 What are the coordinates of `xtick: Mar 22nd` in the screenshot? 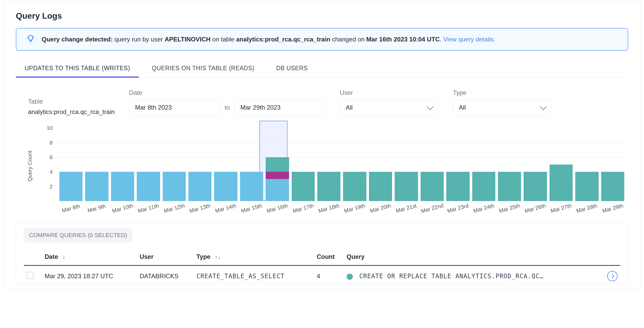 It's located at (432, 208).